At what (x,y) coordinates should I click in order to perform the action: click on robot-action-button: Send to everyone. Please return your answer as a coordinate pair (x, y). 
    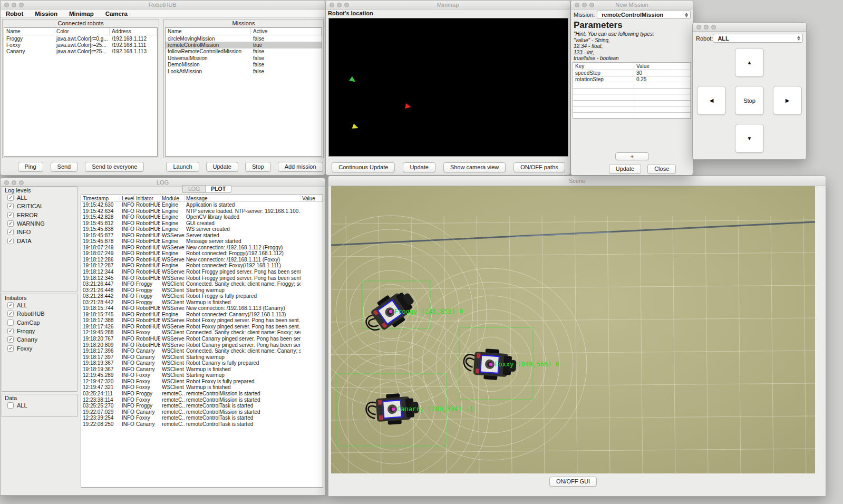
    Looking at the image, I should click on (114, 167).